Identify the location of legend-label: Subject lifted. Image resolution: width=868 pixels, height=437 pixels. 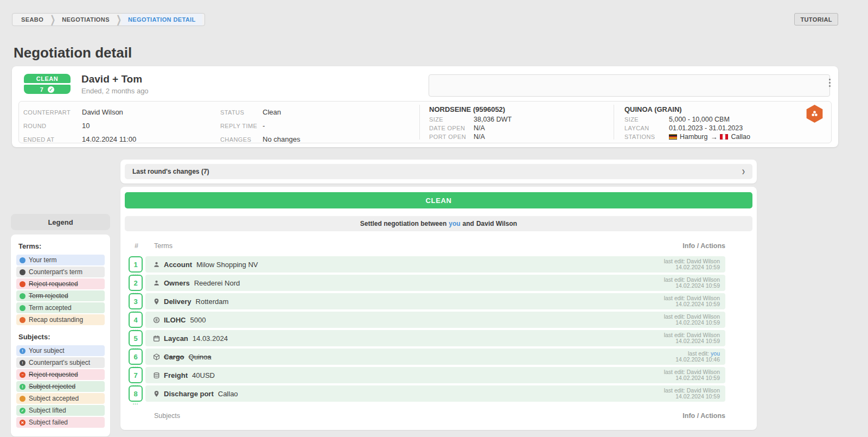
(48, 410).